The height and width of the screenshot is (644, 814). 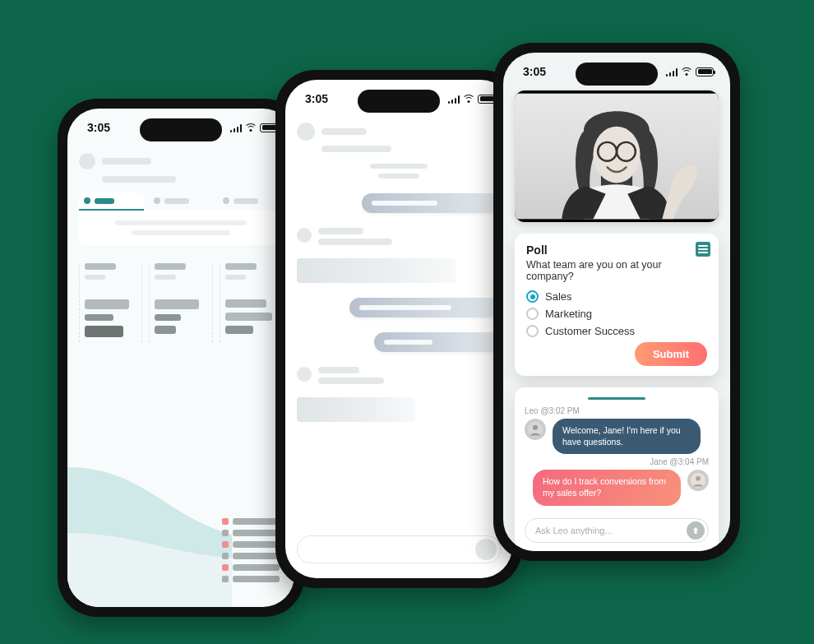 I want to click on flow-chart, so click(x=181, y=525).